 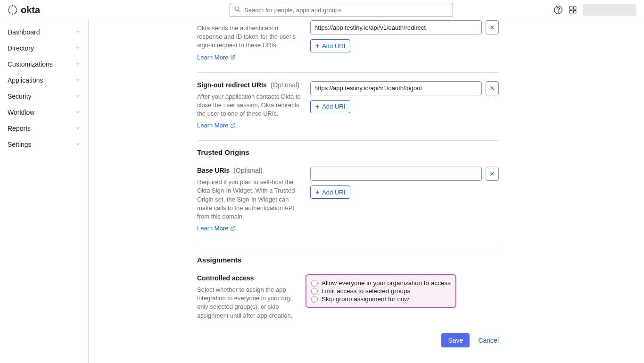 I want to click on search-icon, so click(x=238, y=10).